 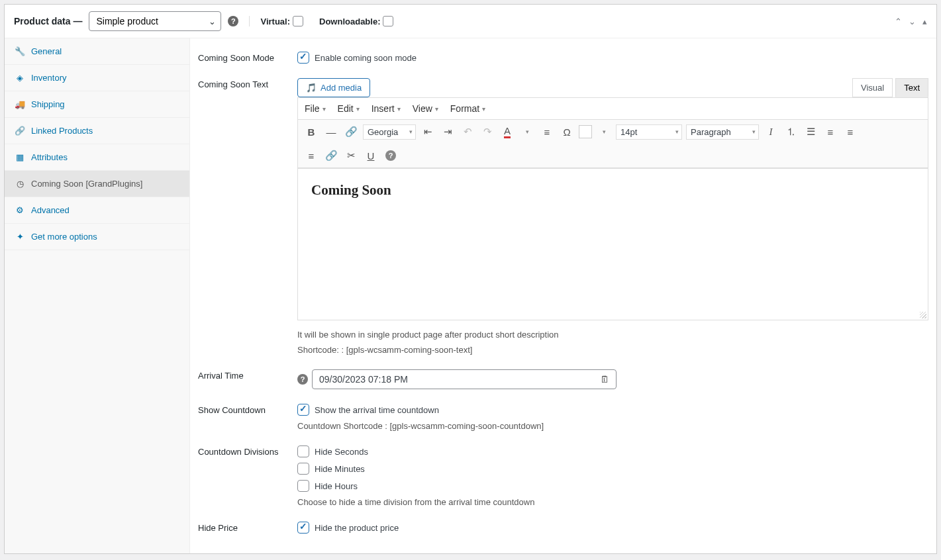 I want to click on panel-header: Product data — Simple product ⌄ ? Virtua…, so click(x=470, y=21).